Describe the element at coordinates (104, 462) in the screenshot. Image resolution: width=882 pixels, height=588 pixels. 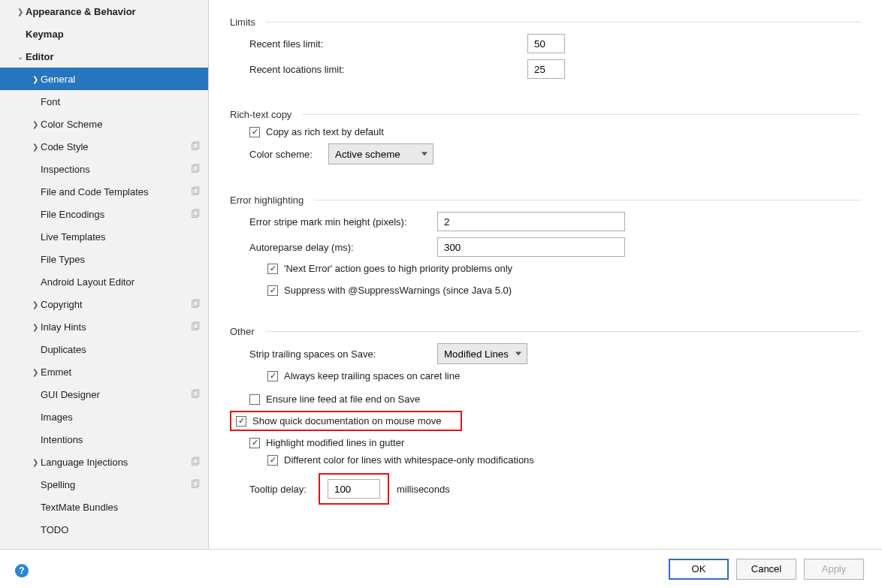
I see `sidebar-item-language-injections: ❯Language Injections` at that location.